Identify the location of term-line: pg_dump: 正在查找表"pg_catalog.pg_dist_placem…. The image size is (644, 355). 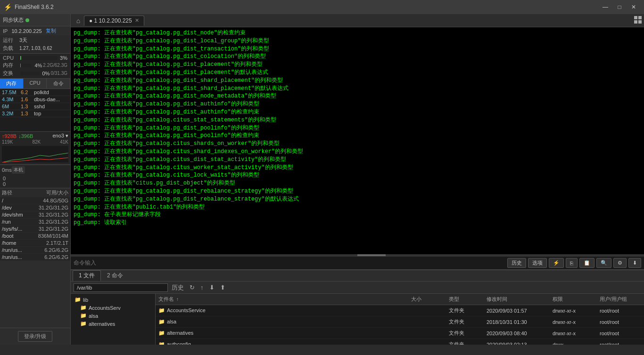
(357, 65).